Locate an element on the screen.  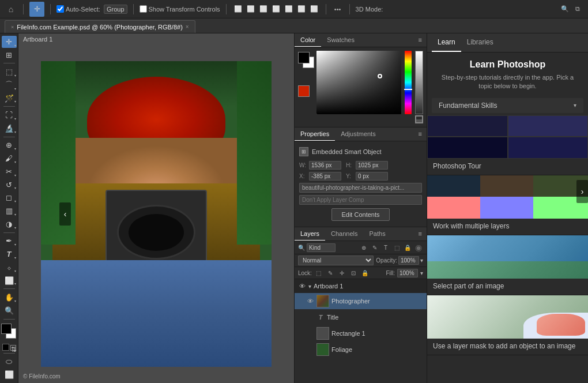
color-spectrum-picker is located at coordinates (359, 82).